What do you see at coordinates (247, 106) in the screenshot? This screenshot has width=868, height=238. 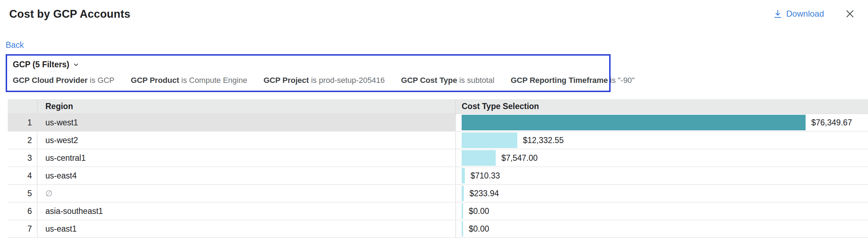 I see `region-column-header: Region` at bounding box center [247, 106].